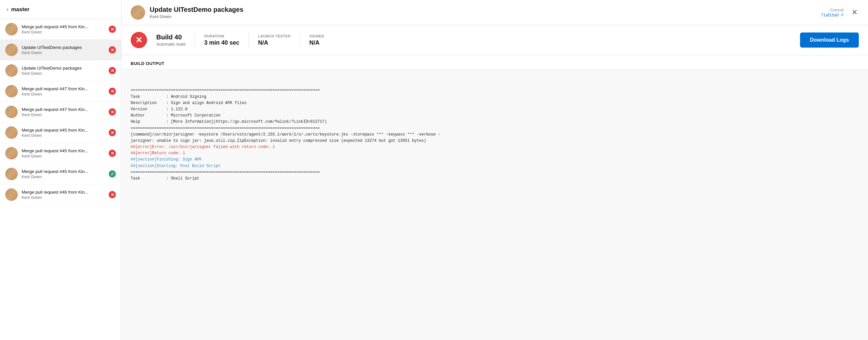 The height and width of the screenshot is (340, 868). Describe the element at coordinates (495, 135) in the screenshot. I see `output-line-8: [command]/usr/bin/jarsigner -keystore /U…` at that location.